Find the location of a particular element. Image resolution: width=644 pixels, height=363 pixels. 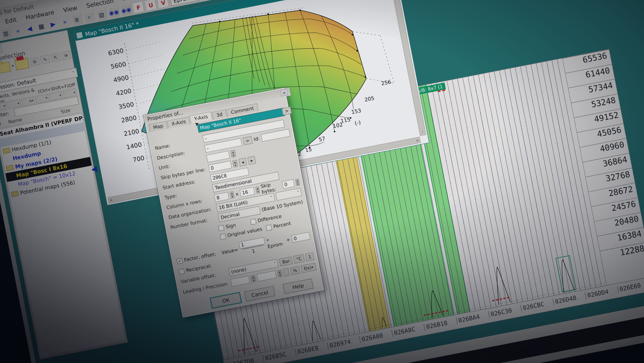

open-project-dropdown-icon: ▾ is located at coordinates (13, 66).